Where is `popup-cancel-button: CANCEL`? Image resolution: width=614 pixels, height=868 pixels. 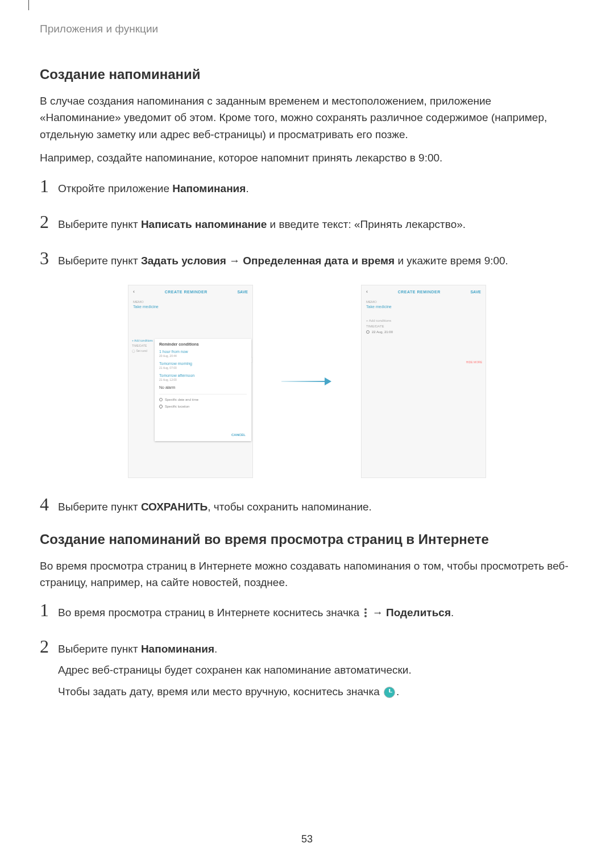
popup-cancel-button: CANCEL is located at coordinates (239, 435).